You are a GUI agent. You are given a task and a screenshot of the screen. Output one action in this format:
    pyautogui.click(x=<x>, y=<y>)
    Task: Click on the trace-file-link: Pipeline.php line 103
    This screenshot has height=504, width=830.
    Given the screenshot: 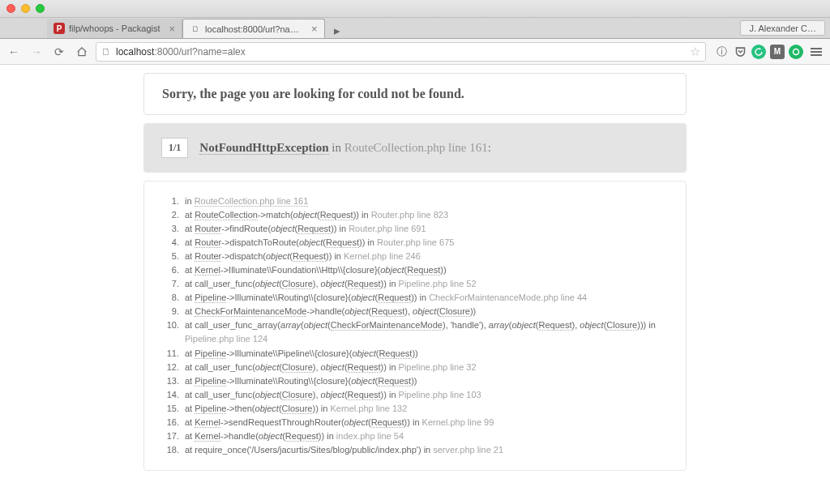 What is the action you would take?
    pyautogui.click(x=440, y=395)
    